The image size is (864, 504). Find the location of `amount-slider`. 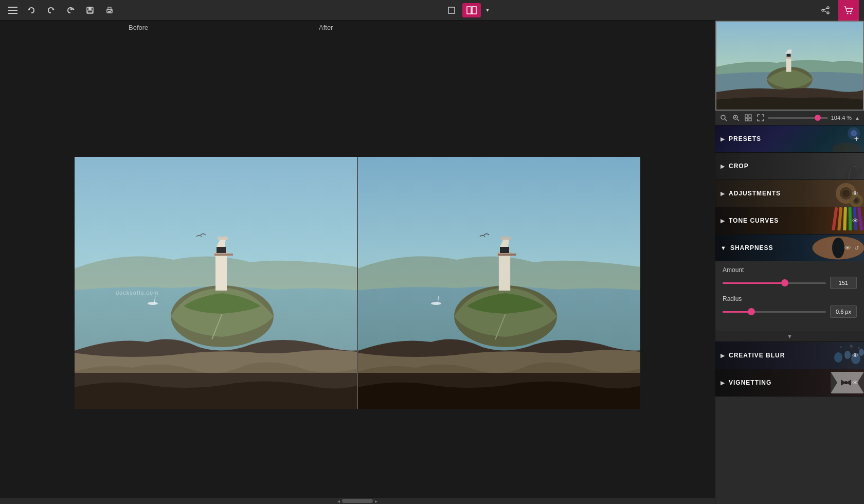

amount-slider is located at coordinates (775, 283).